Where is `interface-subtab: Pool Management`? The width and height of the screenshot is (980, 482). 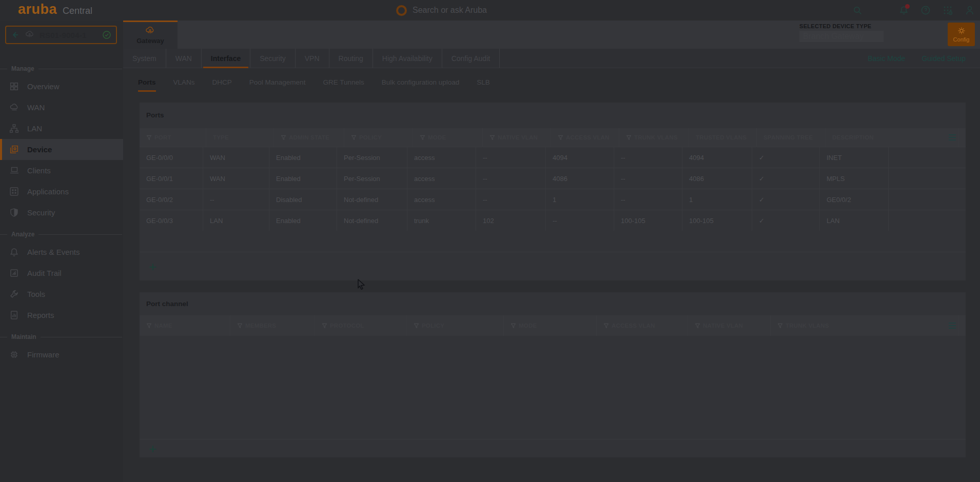 interface-subtab: Pool Management is located at coordinates (278, 82).